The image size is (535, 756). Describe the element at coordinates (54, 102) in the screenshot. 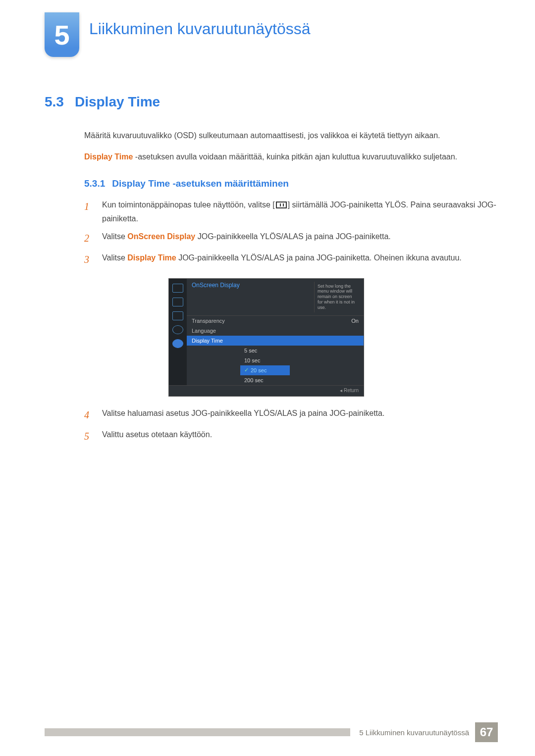

I see `section-number: 5.3` at that location.